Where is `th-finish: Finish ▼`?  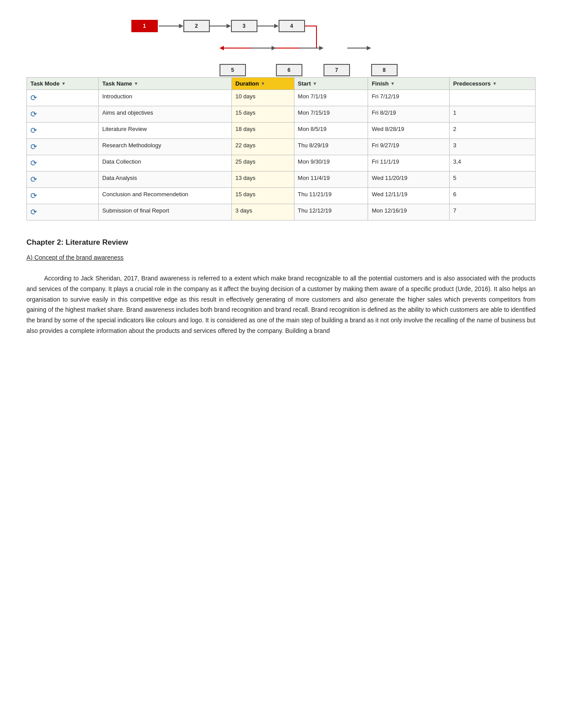
th-finish: Finish ▼ is located at coordinates (409, 84).